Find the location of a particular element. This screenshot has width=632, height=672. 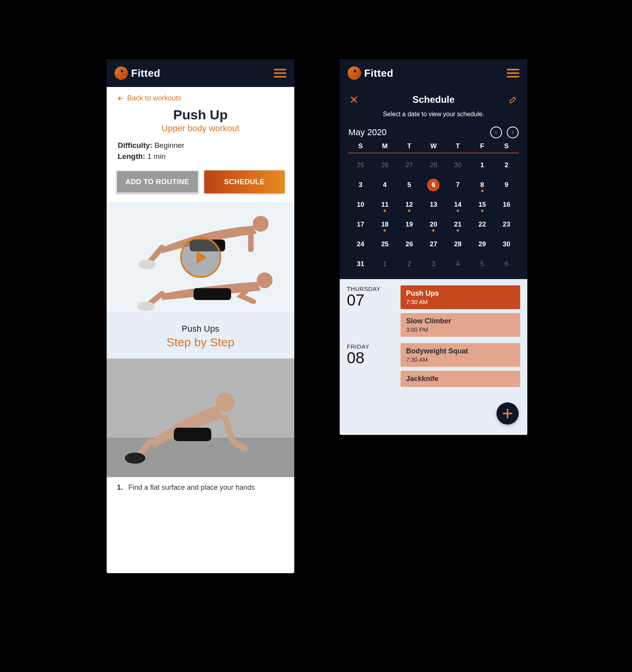

calendar-day: 7 is located at coordinates (458, 185).